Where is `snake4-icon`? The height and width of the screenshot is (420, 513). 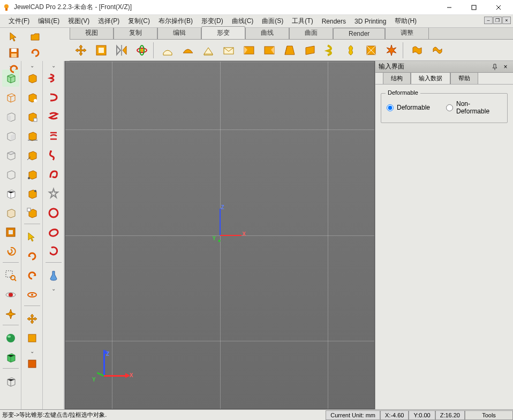
snake4-icon is located at coordinates (54, 136).